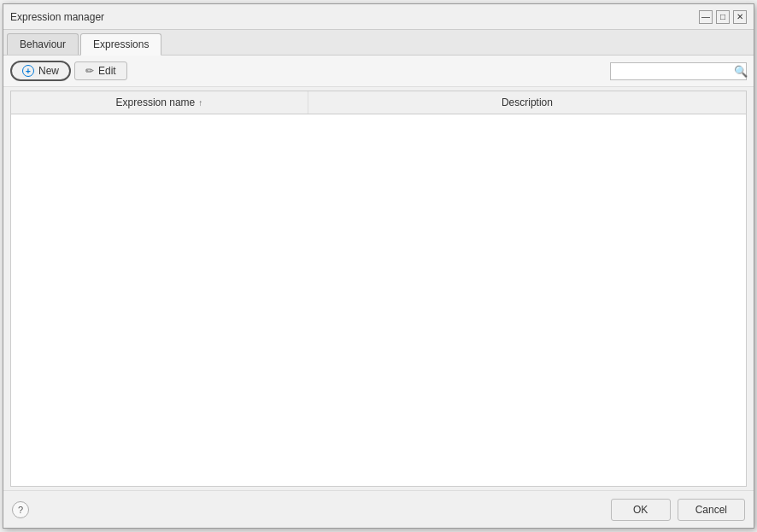 This screenshot has height=532, width=757. I want to click on tab-expressions: Expressions, so click(121, 44).